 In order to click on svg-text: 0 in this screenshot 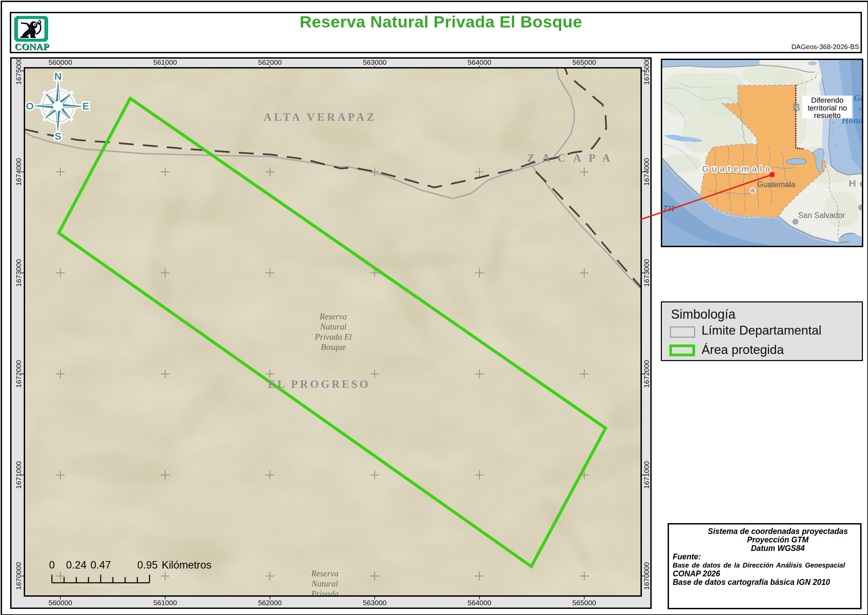, I will do `click(52, 565)`.